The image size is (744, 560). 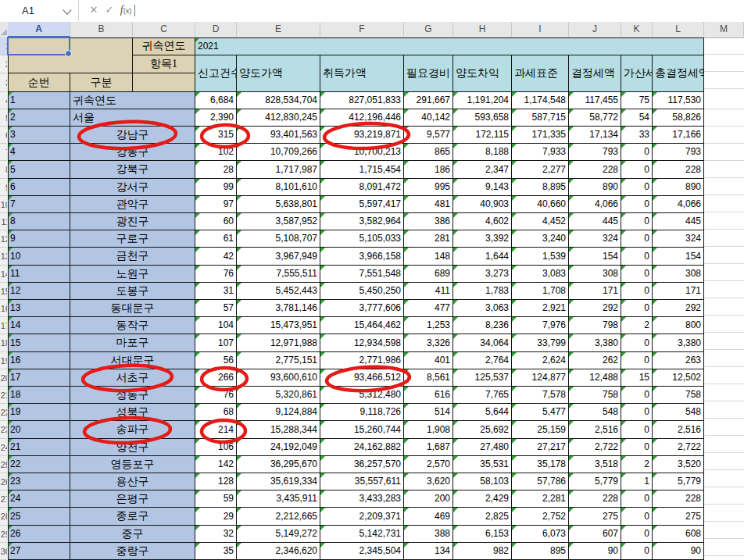 What do you see at coordinates (363, 551) in the screenshot?
I see `cell-F30: 2,345,504` at bounding box center [363, 551].